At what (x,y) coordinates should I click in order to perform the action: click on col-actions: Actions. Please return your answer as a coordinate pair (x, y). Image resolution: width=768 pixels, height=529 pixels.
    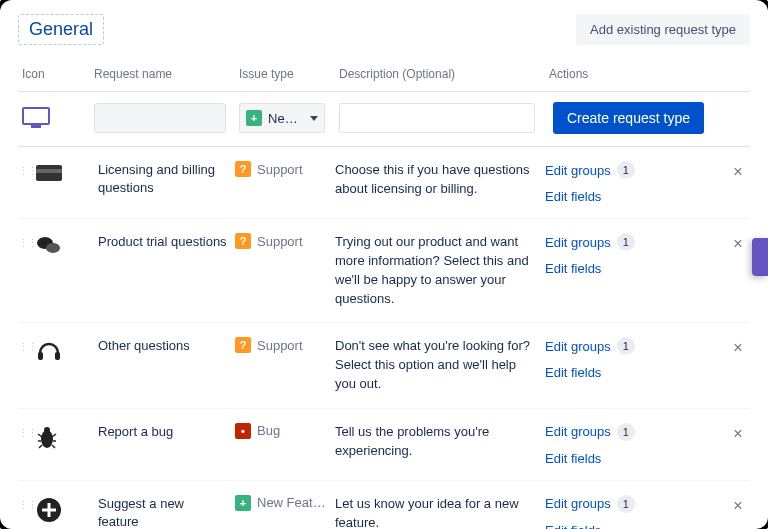
    Looking at the image, I should click on (638, 74).